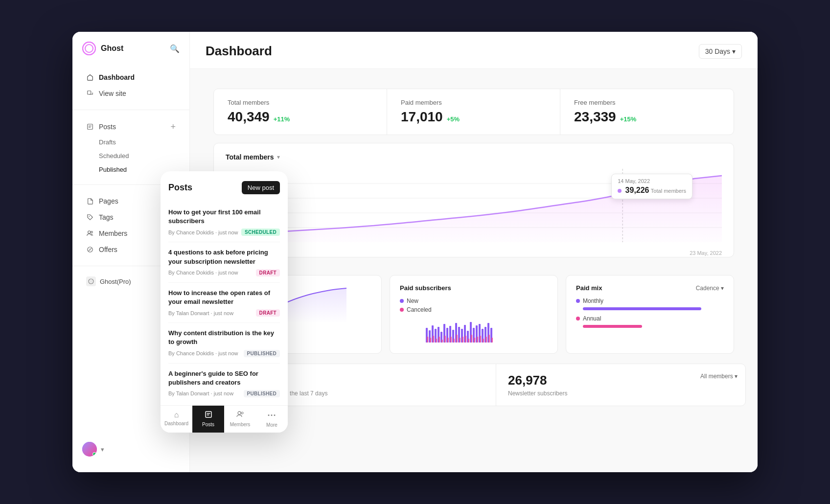  What do you see at coordinates (224, 262) in the screenshot?
I see `post-item-2: 4 questions to ask before pricing your s…` at bounding box center [224, 262].